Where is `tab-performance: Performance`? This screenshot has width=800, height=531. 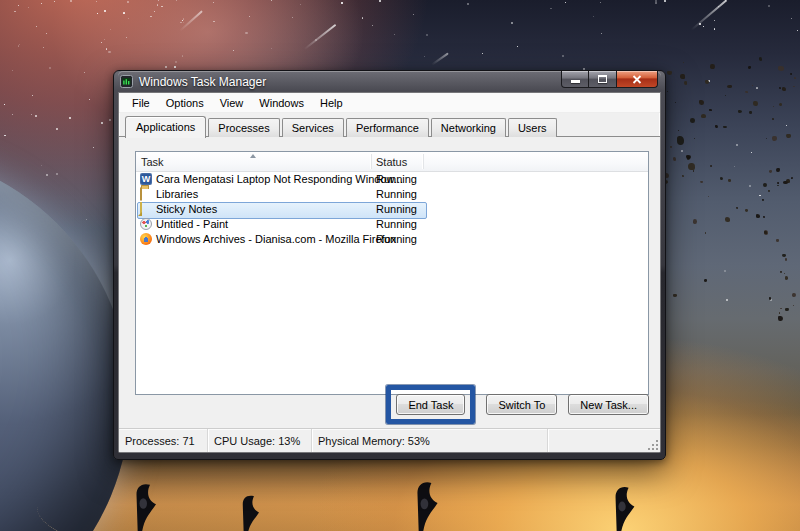
tab-performance: Performance is located at coordinates (388, 128).